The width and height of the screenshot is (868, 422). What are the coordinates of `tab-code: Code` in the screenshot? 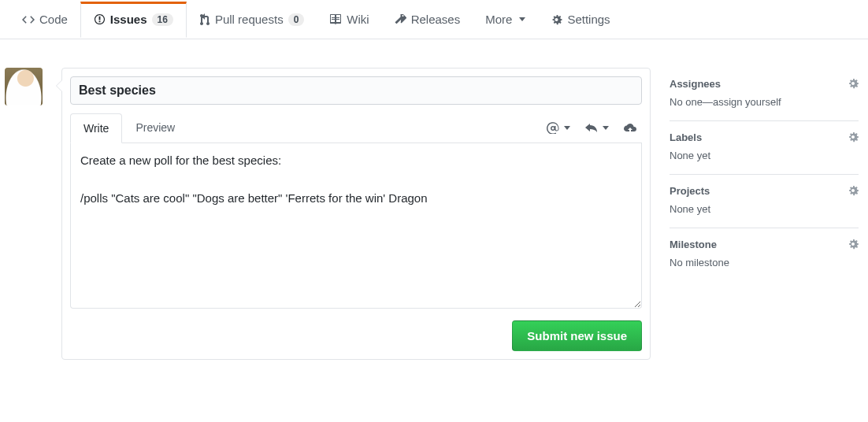 It's located at (45, 19).